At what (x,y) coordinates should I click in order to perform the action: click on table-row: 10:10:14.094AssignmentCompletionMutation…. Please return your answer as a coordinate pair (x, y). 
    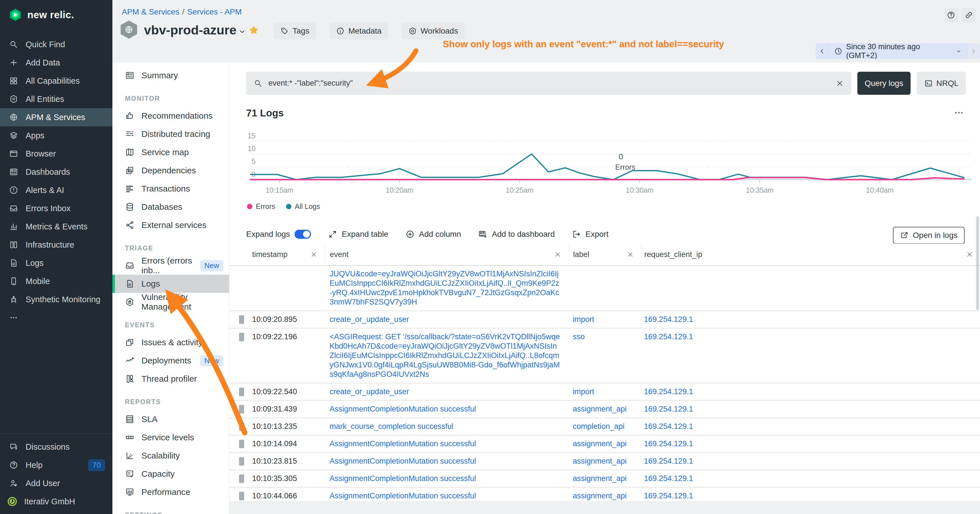
    Looking at the image, I should click on (605, 444).